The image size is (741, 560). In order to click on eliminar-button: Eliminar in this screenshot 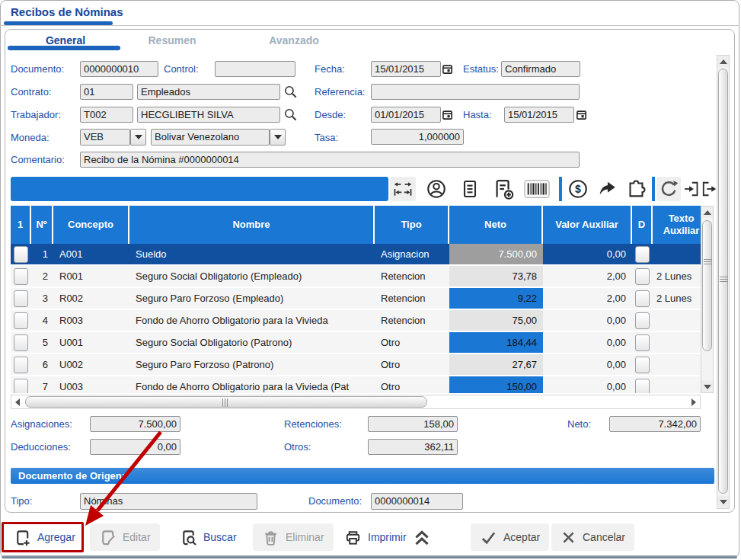, I will do `click(293, 537)`.